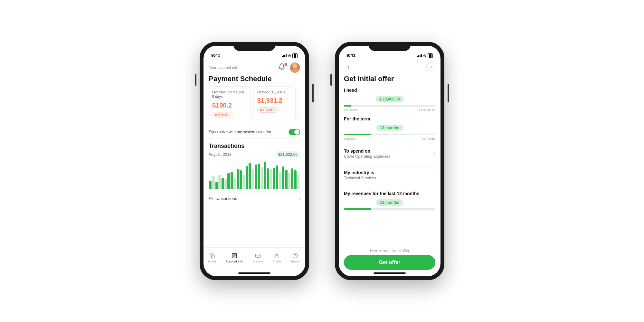 This screenshot has width=644, height=322. What do you see at coordinates (351, 110) in the screenshot?
I see `i-need-min: $ 5,000.00` at bounding box center [351, 110].